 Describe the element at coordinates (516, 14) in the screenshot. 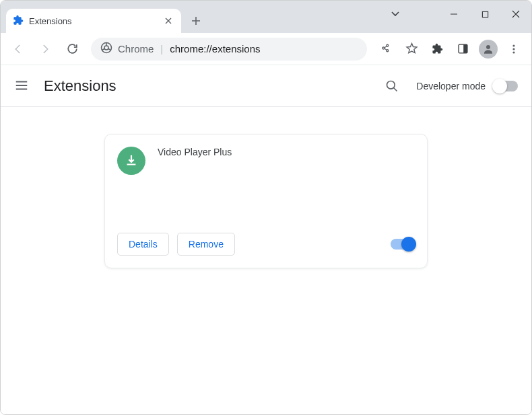

I see `close-window-button` at that location.